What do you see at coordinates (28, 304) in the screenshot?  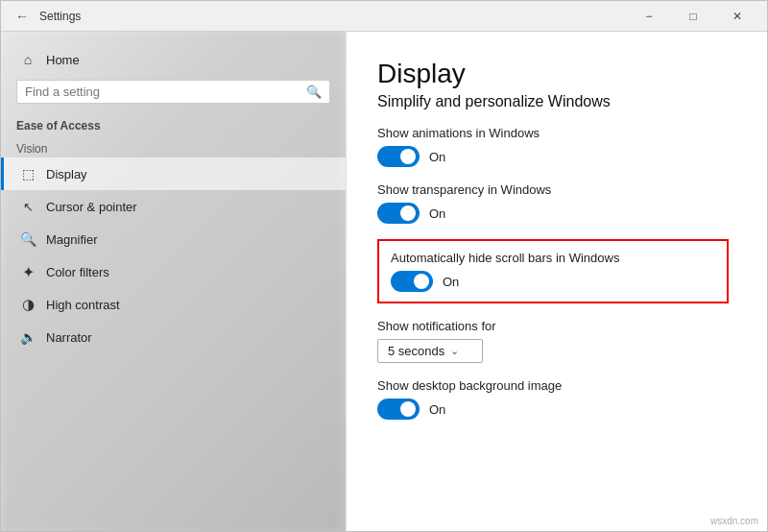 I see `high-contrast-icon: ◑` at bounding box center [28, 304].